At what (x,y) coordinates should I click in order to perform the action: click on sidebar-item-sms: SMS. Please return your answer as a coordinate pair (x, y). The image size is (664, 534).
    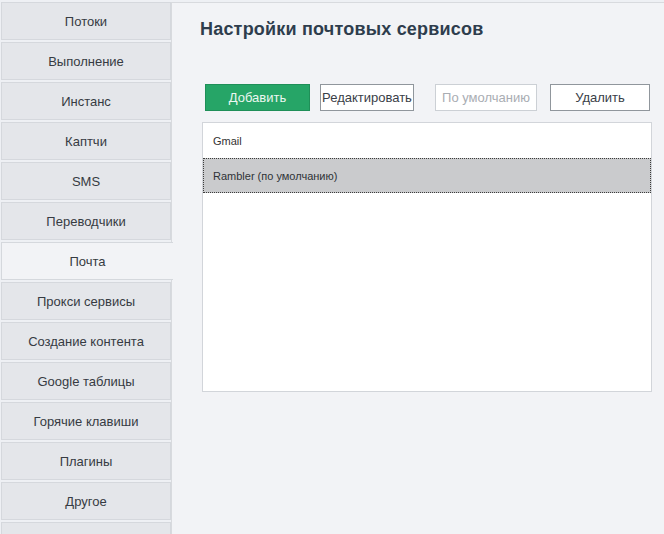
    Looking at the image, I should click on (86, 181).